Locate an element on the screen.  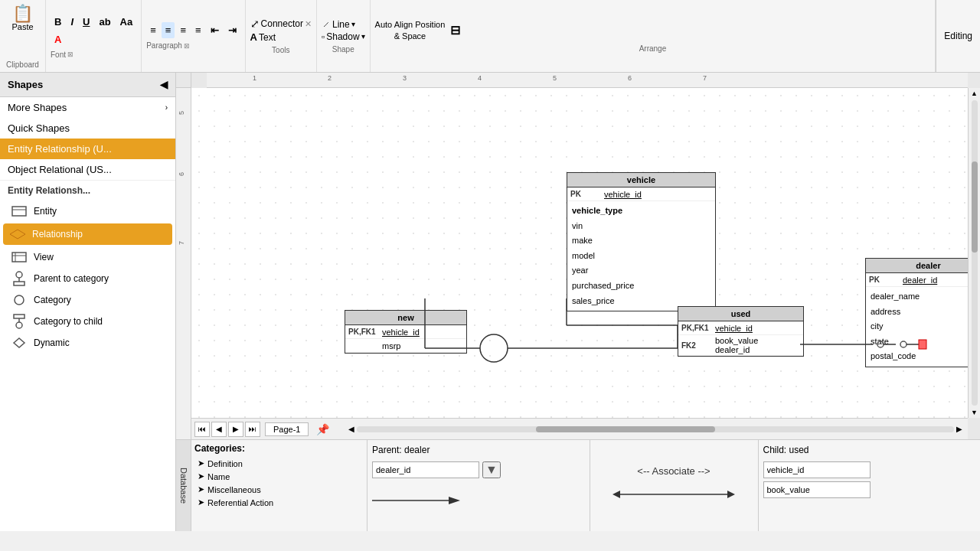
h-scroll-area: ◀ ▶ is located at coordinates (655, 429).